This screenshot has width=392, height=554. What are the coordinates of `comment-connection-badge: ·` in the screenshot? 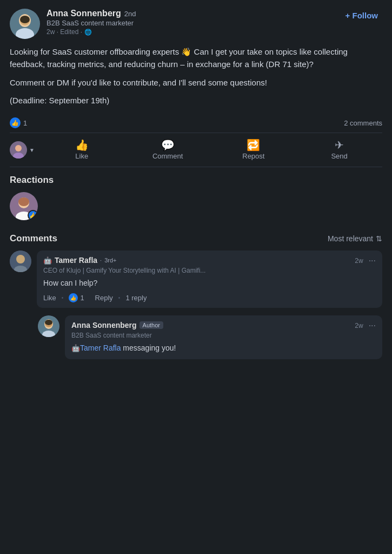 It's located at (101, 260).